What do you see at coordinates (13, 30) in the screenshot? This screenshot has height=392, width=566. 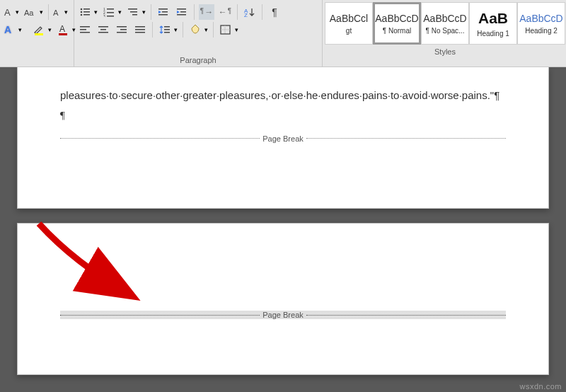 I see `text-effects-dropdown: A ▾` at bounding box center [13, 30].